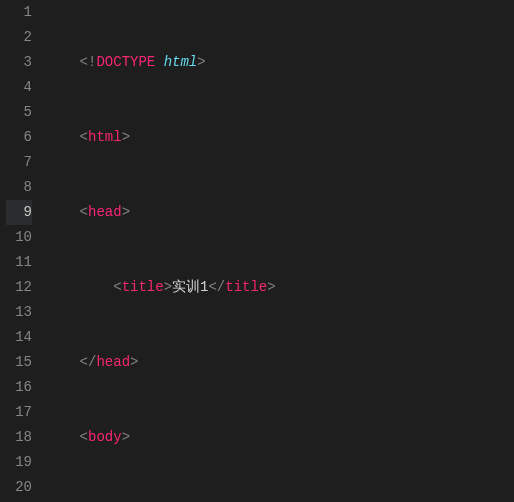 This screenshot has height=502, width=514. I want to click on line-number: 19, so click(19, 462).